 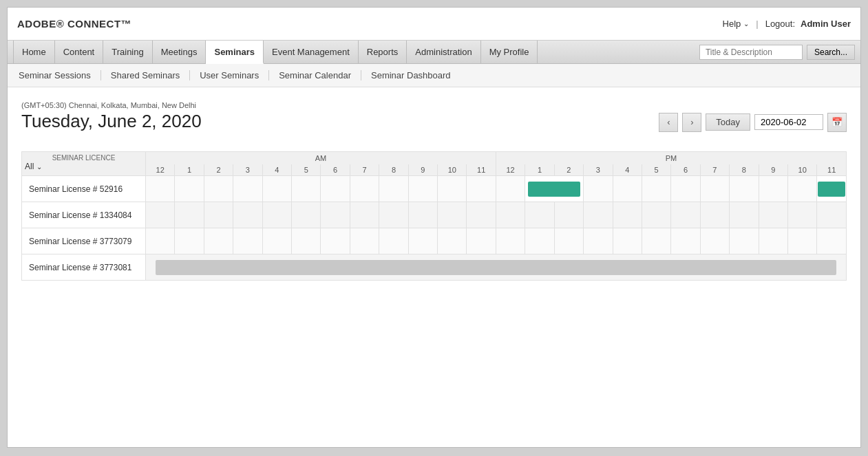 I want to click on timezone-text: (GMT+05:30) Chennai, Kolkata, Mumbai, Ne…, so click(x=112, y=105).